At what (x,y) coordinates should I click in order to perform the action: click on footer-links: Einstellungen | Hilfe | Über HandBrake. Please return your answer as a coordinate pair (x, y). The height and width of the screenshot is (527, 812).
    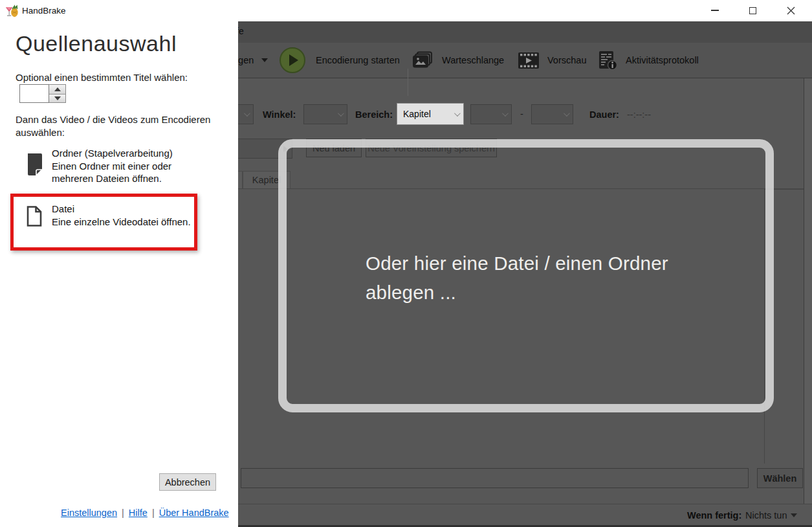
    Looking at the image, I should click on (145, 513).